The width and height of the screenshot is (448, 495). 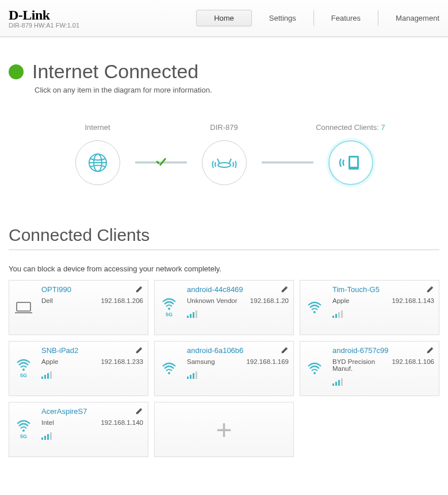 I want to click on client-body: SNB-iPad2 Apple 192.168.1.233, so click(x=93, y=369).